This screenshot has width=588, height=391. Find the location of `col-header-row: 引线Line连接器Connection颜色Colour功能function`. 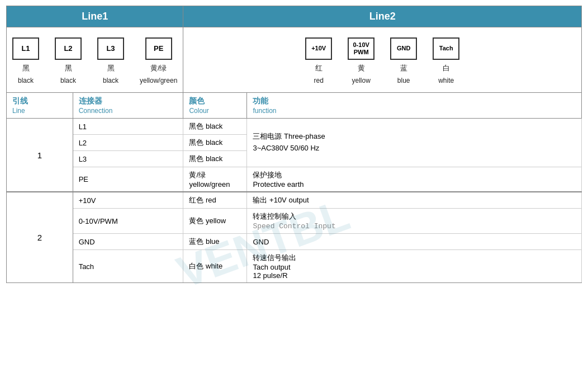

col-header-row: 引线Line连接器Connection颜色Colour功能function is located at coordinates (294, 106).